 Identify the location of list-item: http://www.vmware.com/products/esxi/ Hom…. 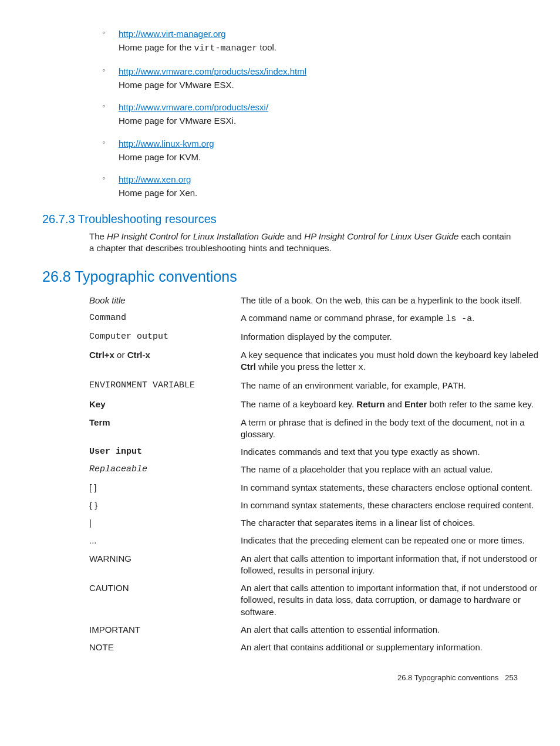
(318, 114).